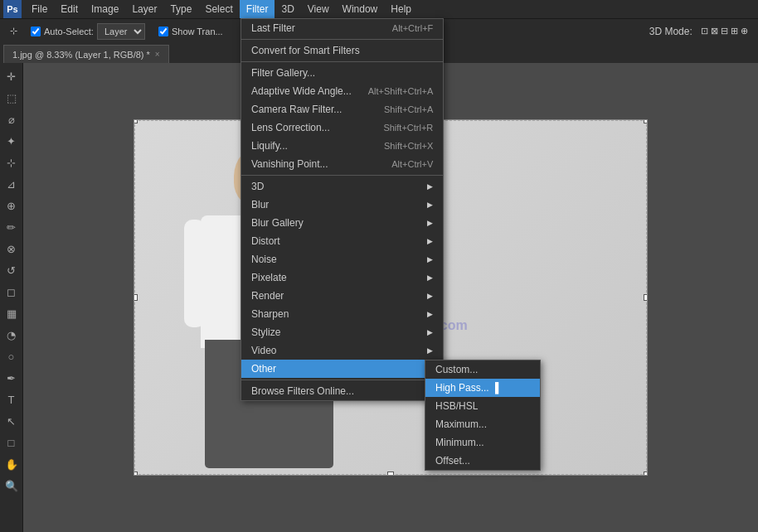  Describe the element at coordinates (342, 164) in the screenshot. I see `filter-vanishing-point: Vanishing Point... Alt+Ctrl+V` at that location.